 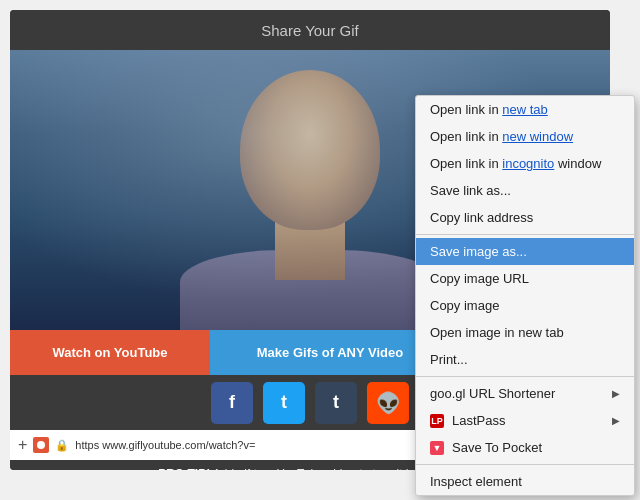 What do you see at coordinates (310, 30) in the screenshot?
I see `page-title: Share Your Gif` at bounding box center [310, 30].